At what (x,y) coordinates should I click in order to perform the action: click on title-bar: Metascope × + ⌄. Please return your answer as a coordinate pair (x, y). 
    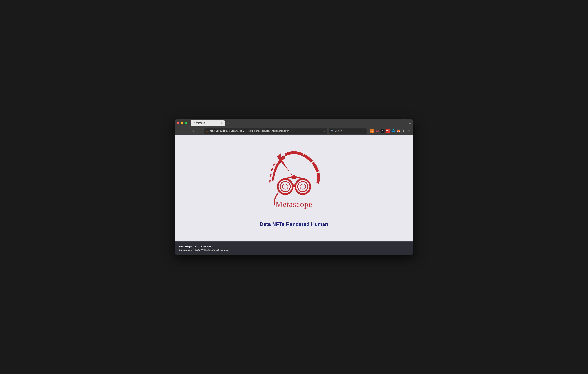
    Looking at the image, I should click on (294, 123).